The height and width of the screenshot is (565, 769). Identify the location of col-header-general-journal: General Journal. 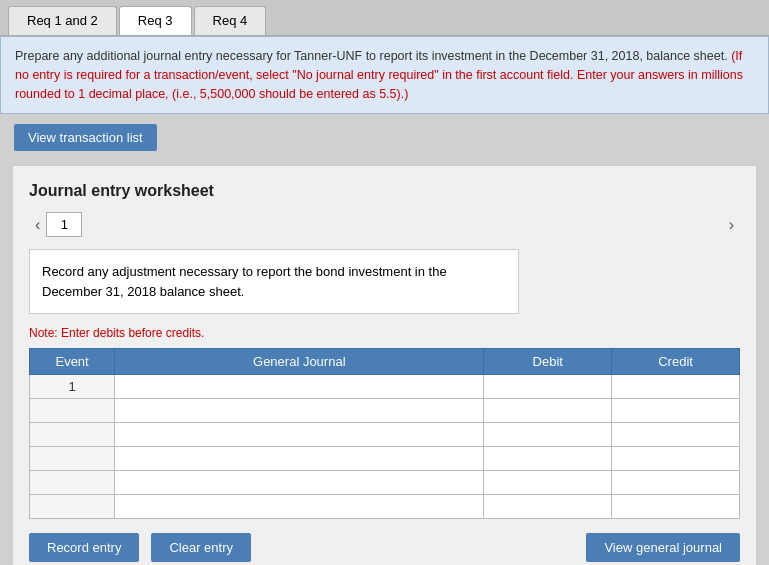
(300, 362).